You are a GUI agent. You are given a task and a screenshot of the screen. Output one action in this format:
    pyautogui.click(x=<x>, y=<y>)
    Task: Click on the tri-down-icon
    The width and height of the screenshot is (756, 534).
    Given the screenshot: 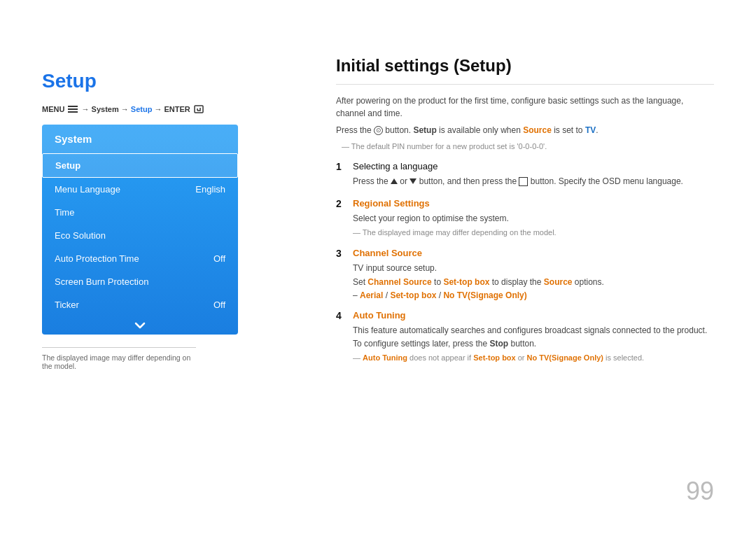 What is the action you would take?
    pyautogui.click(x=413, y=181)
    